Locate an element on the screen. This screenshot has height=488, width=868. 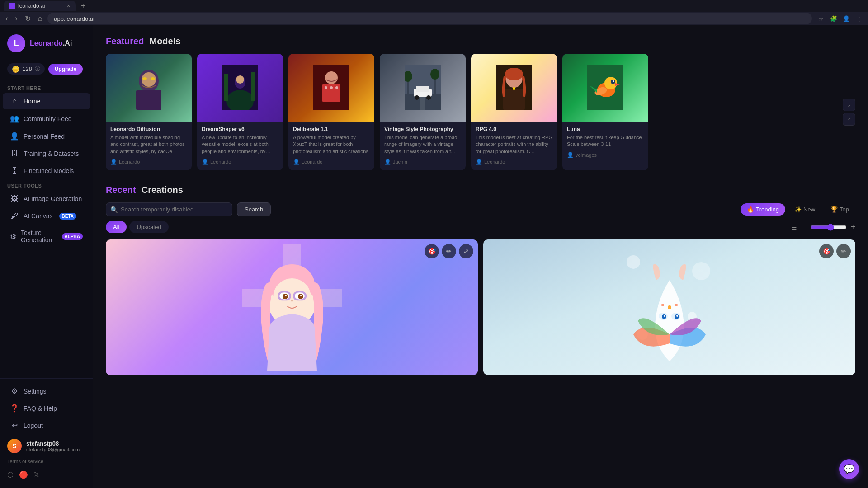
sidebar-item-home: ⌂ Home is located at coordinates (46, 101).